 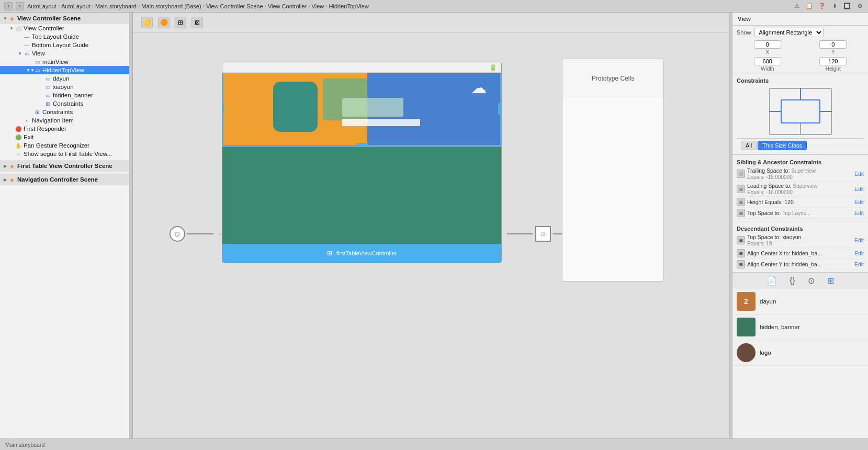 What do you see at coordinates (768, 69) in the screenshot?
I see `width-label: Width` at bounding box center [768, 69].